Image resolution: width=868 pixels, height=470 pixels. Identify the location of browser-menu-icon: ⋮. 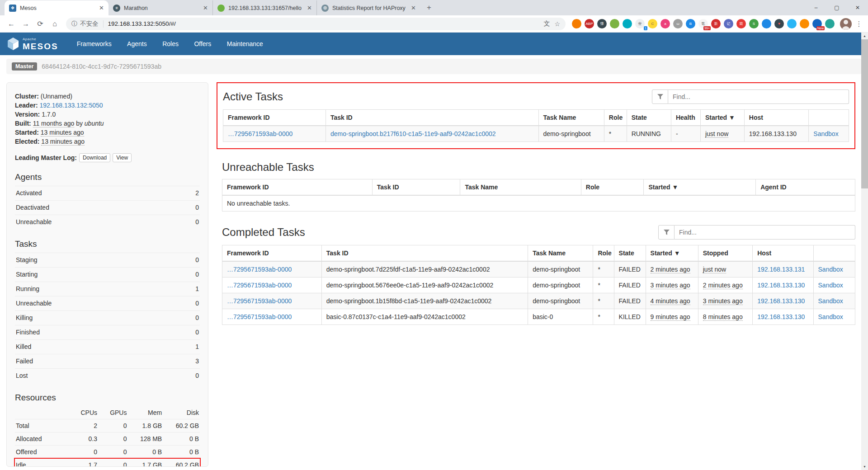
(859, 24).